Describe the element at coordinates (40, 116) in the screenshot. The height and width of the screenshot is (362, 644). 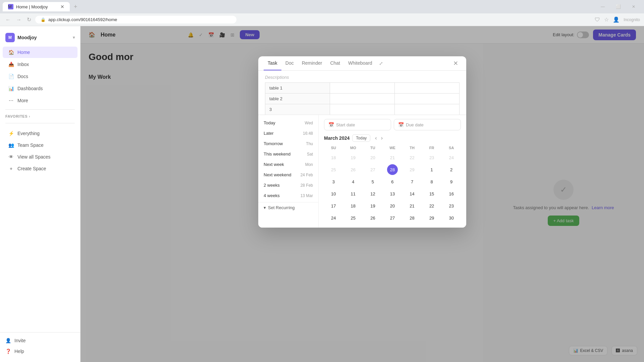
I see `favorites-section: Favorites ›` at that location.